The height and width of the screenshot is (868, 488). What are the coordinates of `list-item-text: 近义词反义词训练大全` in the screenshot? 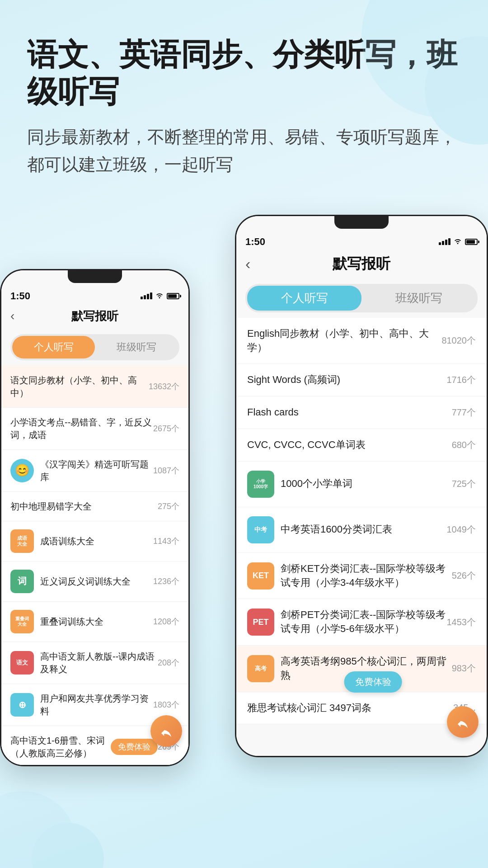 It's located at (97, 581).